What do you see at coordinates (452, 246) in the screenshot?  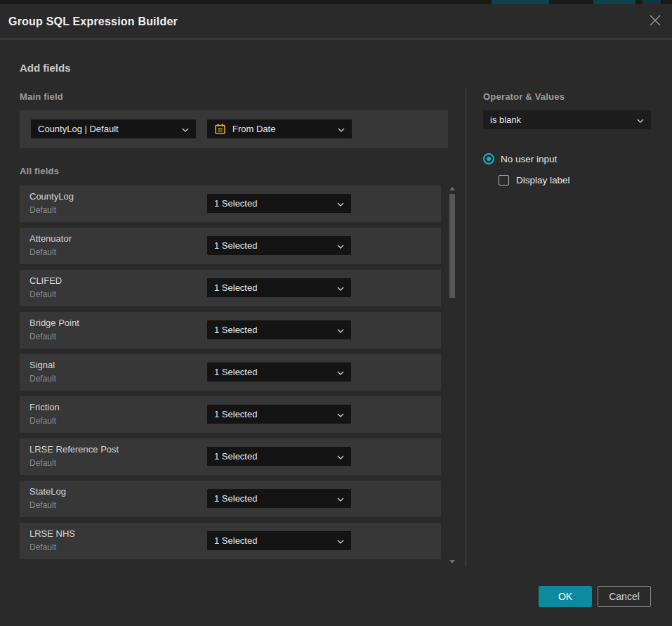 I see `scrollbar-thumb` at bounding box center [452, 246].